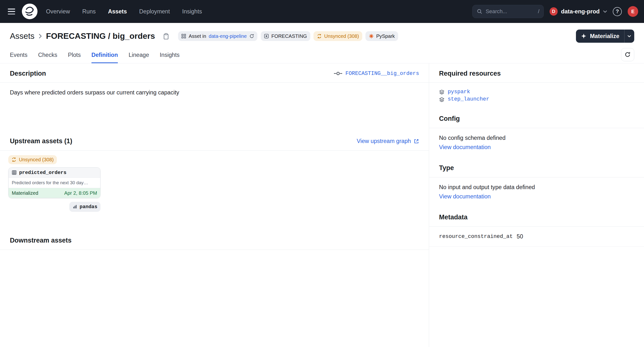 Image resolution: width=644 pixels, height=347 pixels. What do you see at coordinates (633, 12) in the screenshot?
I see `user-avatar: E` at bounding box center [633, 12].